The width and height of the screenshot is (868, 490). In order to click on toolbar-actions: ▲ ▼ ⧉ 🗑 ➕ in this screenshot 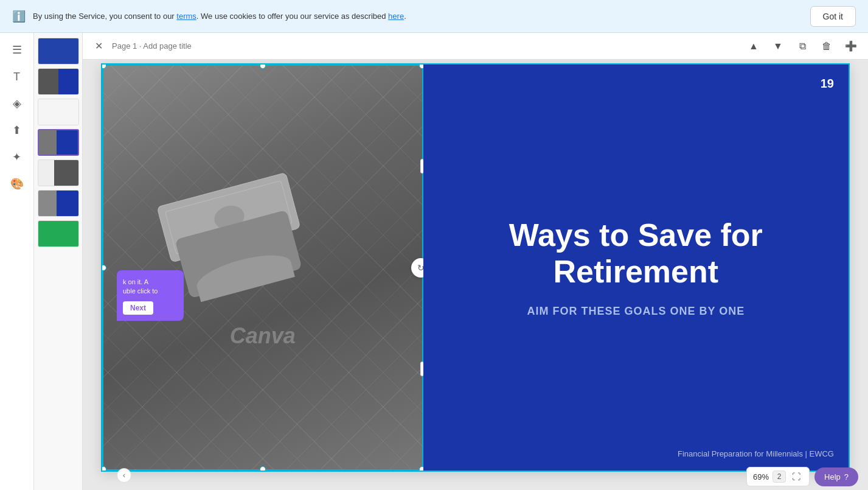, I will do `click(802, 46)`.